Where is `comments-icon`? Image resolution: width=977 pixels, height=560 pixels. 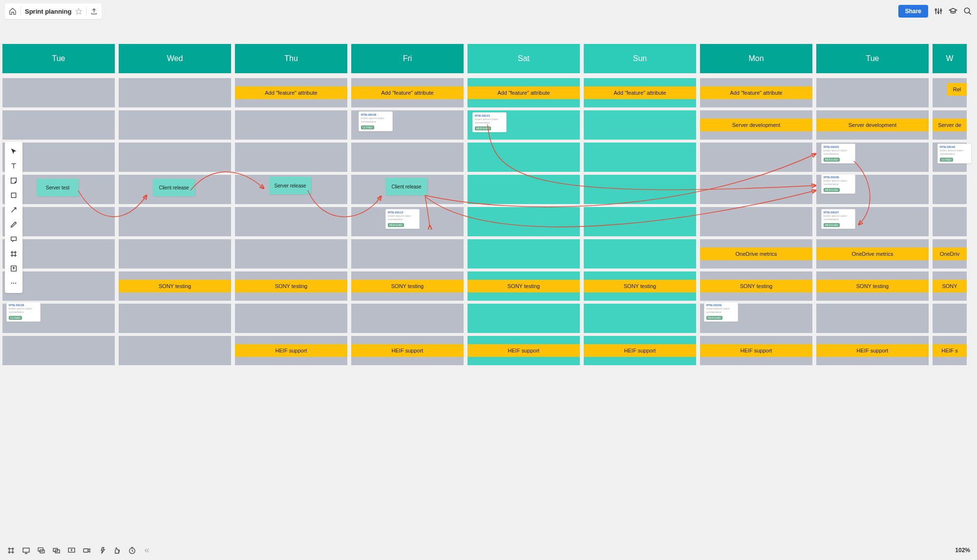 comments-icon is located at coordinates (41, 551).